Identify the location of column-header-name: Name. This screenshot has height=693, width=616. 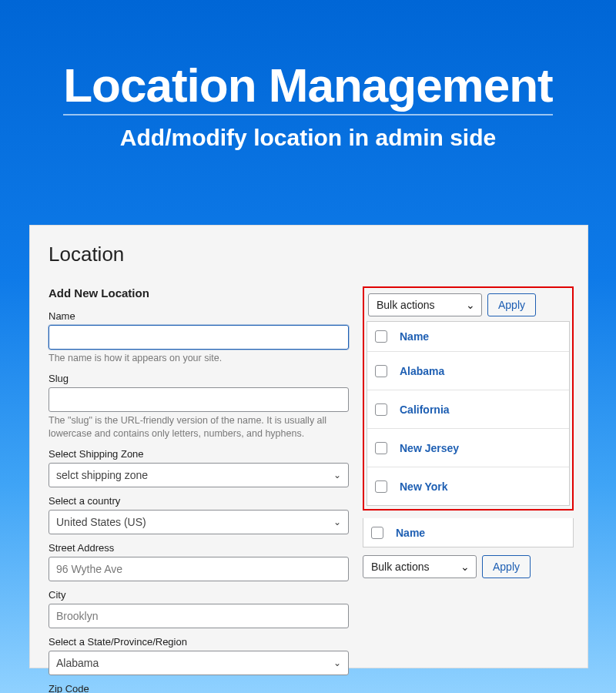
(414, 336).